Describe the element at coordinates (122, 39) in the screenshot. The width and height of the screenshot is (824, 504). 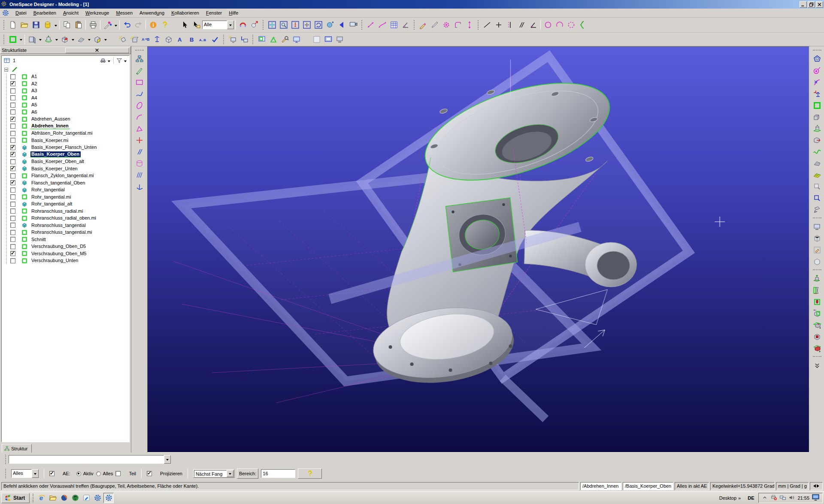
I see `spark-box-button` at that location.